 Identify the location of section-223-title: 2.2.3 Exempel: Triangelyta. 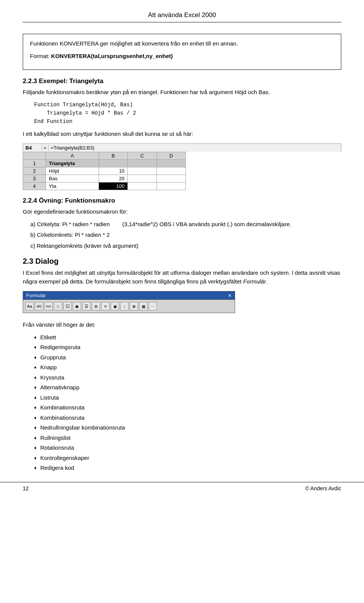
(182, 81).